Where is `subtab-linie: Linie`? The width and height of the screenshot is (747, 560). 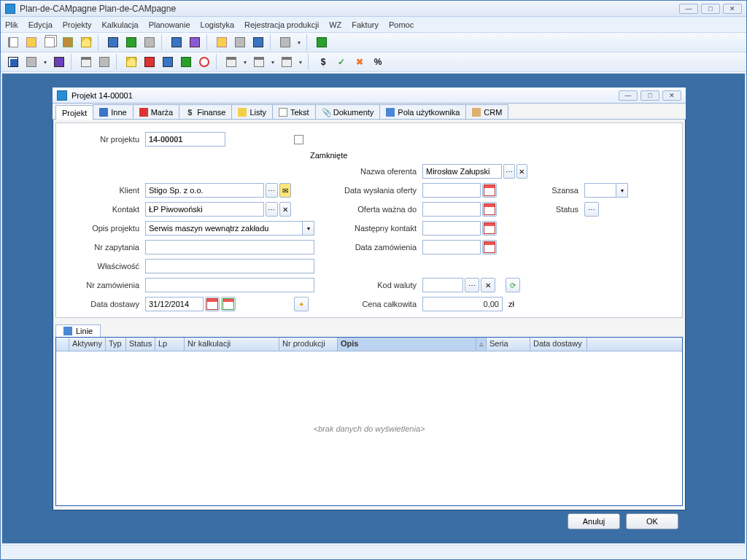
subtab-linie: Linie is located at coordinates (78, 331).